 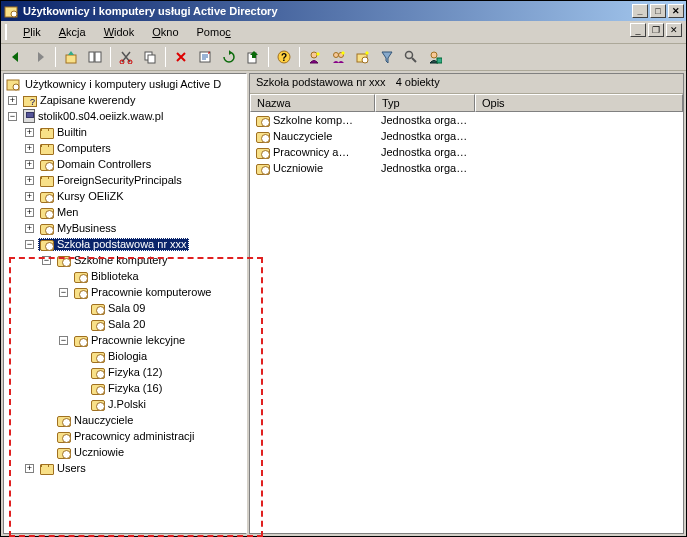 I want to click on tree-domain-controllers: + Domain Controllers, so click(x=125, y=164).